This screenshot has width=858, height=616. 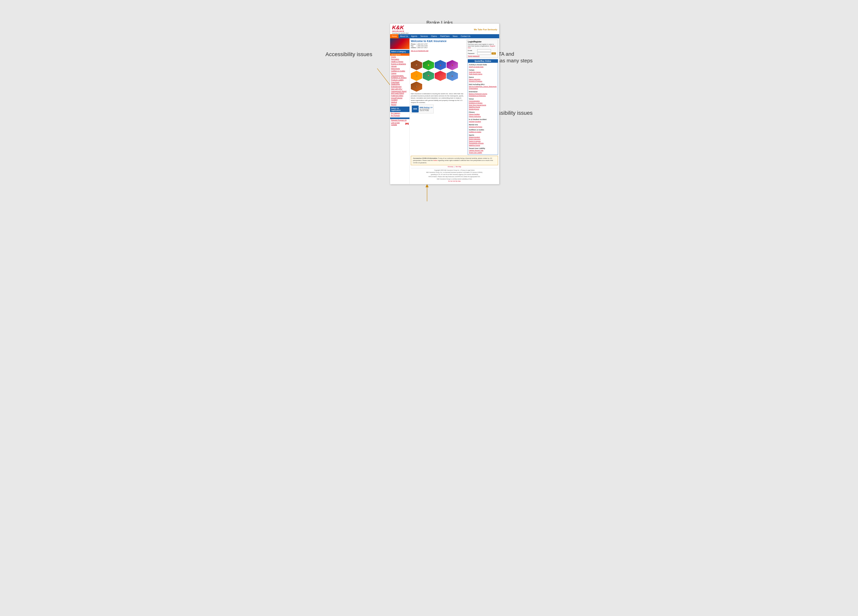 I want to click on bbb-rating: BBB Rating: A+, so click(x=426, y=107).